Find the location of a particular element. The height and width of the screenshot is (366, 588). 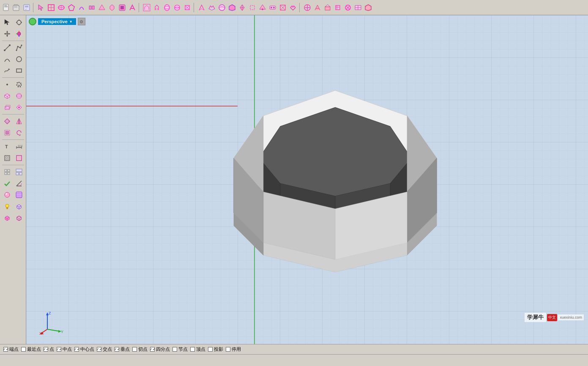

left-icon-check is located at coordinates (7, 183).